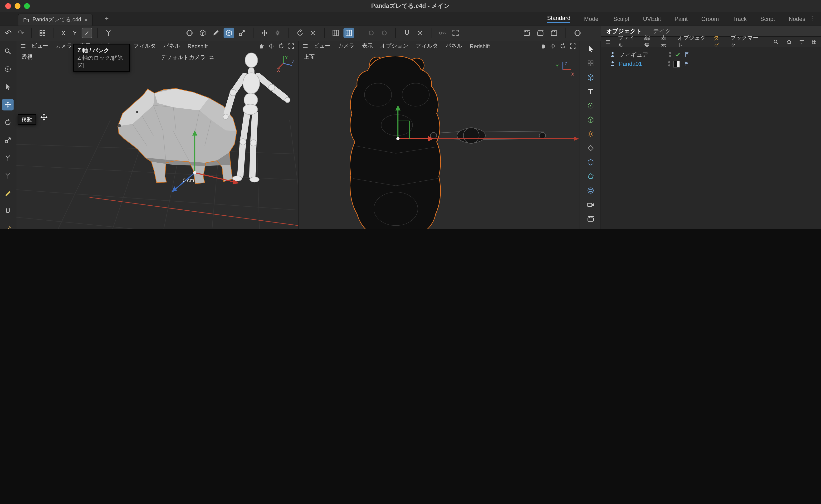  I want to click on filter-icon, so click(802, 42).